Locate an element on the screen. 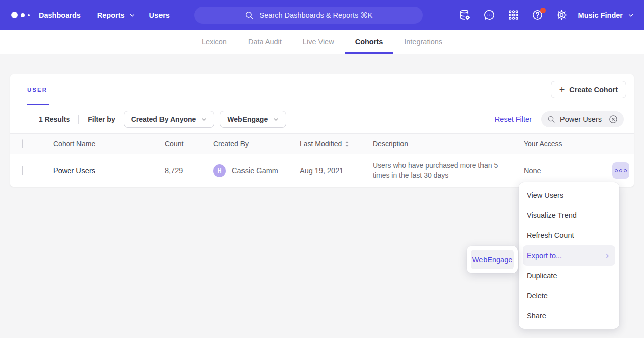 Image resolution: width=644 pixels, height=338 pixels. secondary-nav: Lexicon Data Audit Live View Cohorts Int… is located at coordinates (322, 42).